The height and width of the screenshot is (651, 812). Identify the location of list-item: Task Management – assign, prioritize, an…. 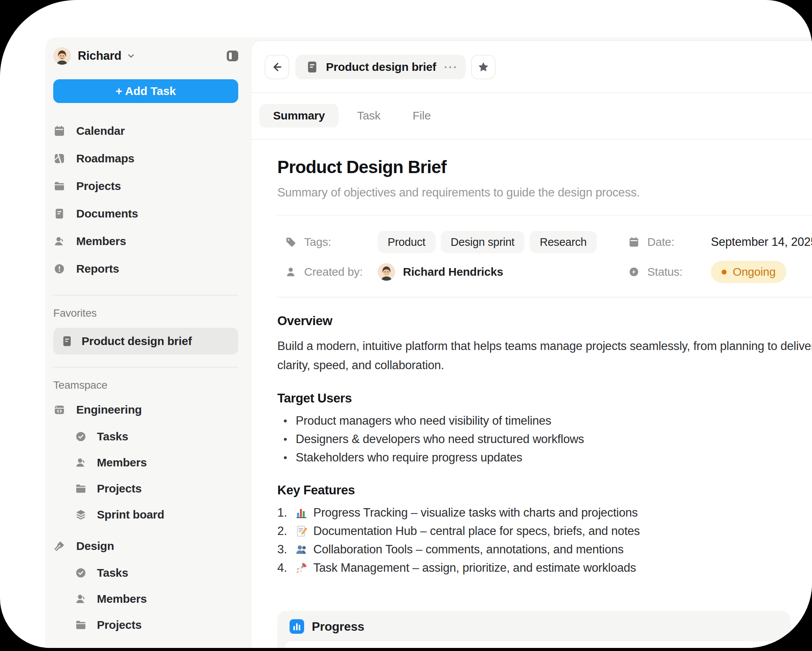
(545, 568).